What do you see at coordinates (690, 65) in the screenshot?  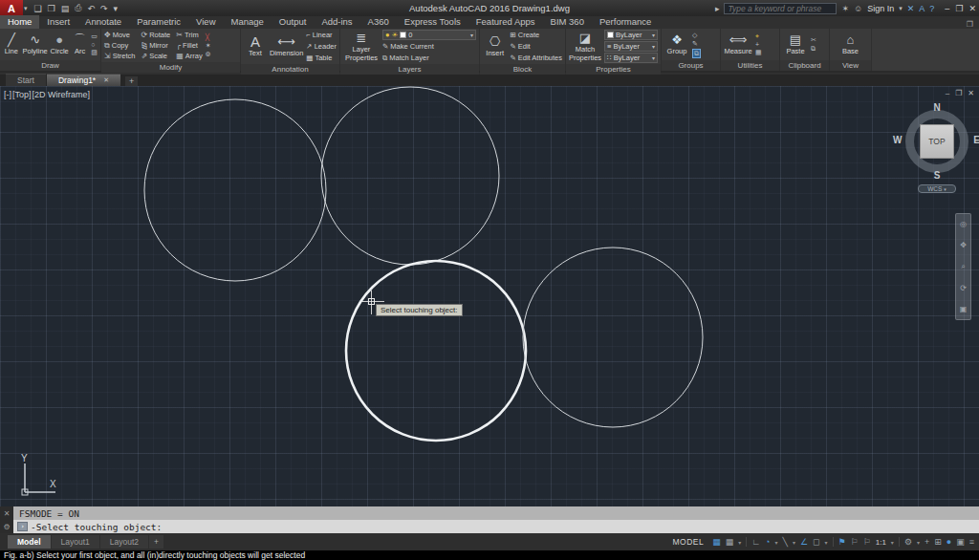 I see `panel-groups-label: Groups` at bounding box center [690, 65].